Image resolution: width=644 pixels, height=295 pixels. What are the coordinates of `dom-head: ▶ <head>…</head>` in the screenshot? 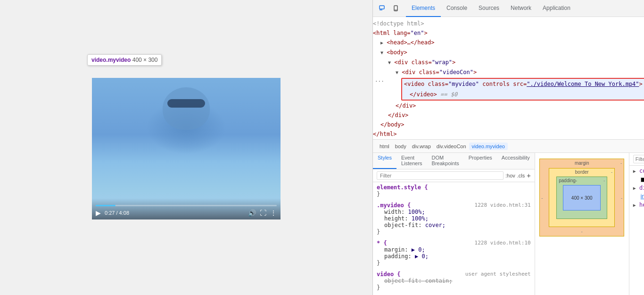 It's located at (508, 42).